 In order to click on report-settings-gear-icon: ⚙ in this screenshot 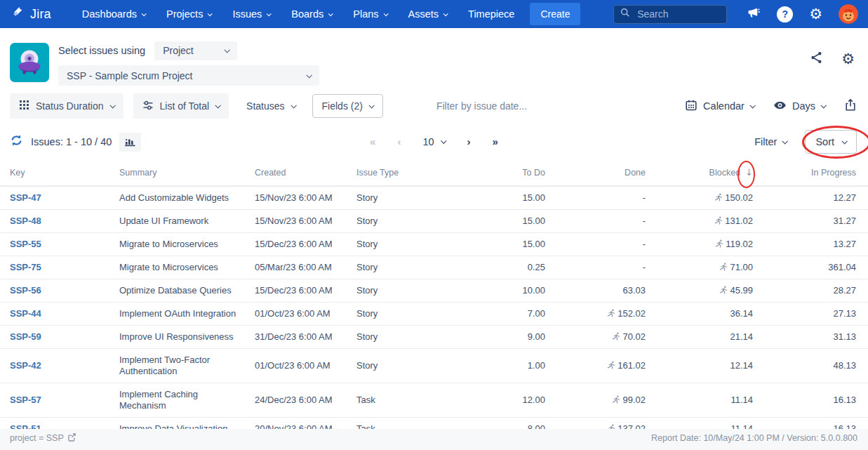, I will do `click(848, 59)`.